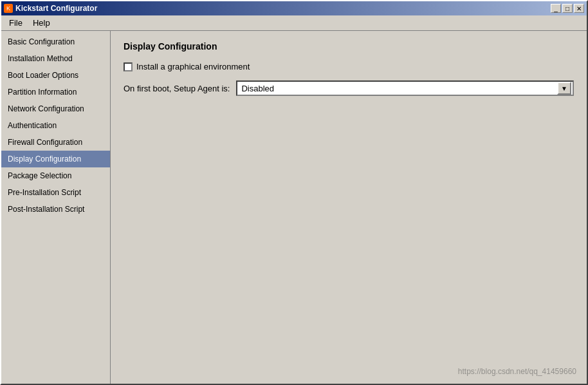 Image resolution: width=588 pixels, height=385 pixels. What do you see at coordinates (567, 8) in the screenshot?
I see `maximize-button: □` at bounding box center [567, 8].